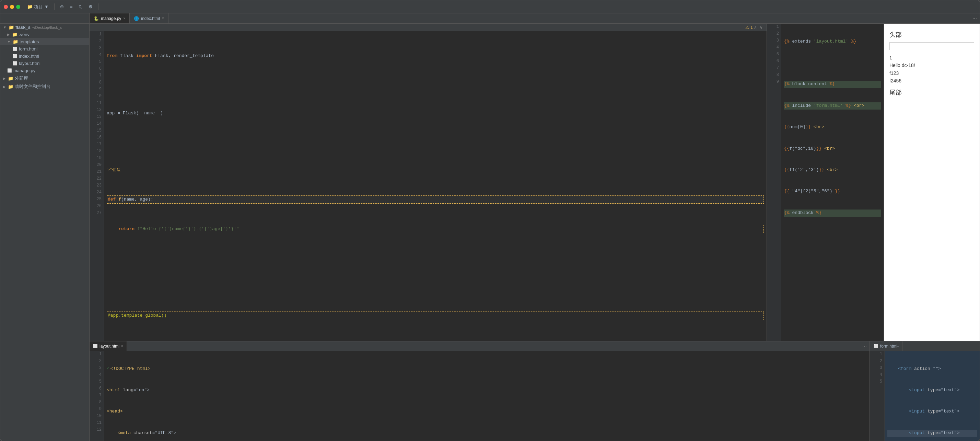 Image resolution: width=980 pixels, height=441 pixels. What do you see at coordinates (886, 346) in the screenshot?
I see `tab-form-html: ⬜ form.html-` at bounding box center [886, 346].